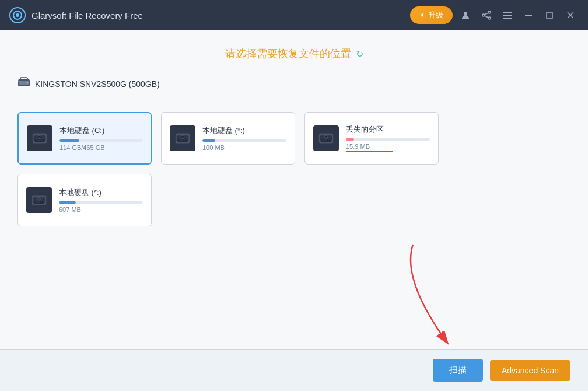  I want to click on lost-partition-underline, so click(369, 152).